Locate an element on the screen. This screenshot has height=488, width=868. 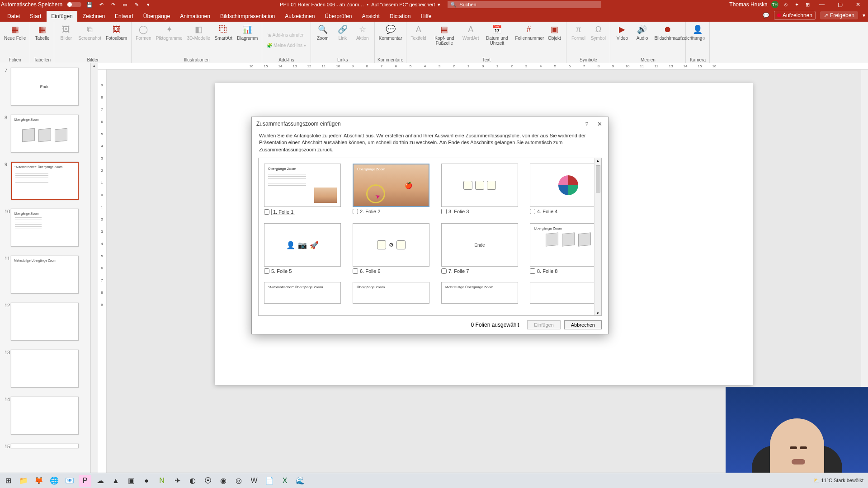
object-button: ▣Objekt is located at coordinates (554, 33).